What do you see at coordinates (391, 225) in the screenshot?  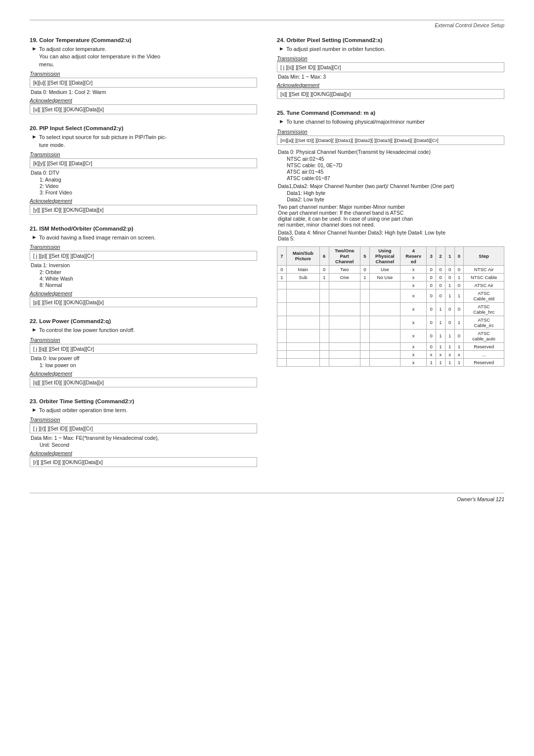 I see `s25-d11: nel number, minor channel does not need.` at bounding box center [391, 225].